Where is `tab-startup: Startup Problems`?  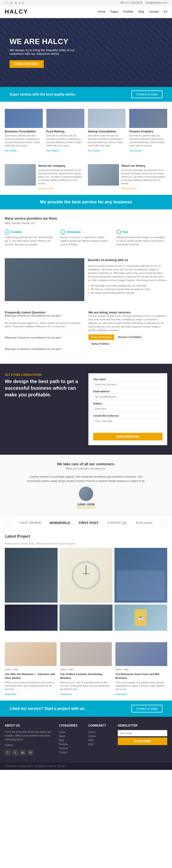
tab-startup: Startup Problems is located at coordinates (100, 344).